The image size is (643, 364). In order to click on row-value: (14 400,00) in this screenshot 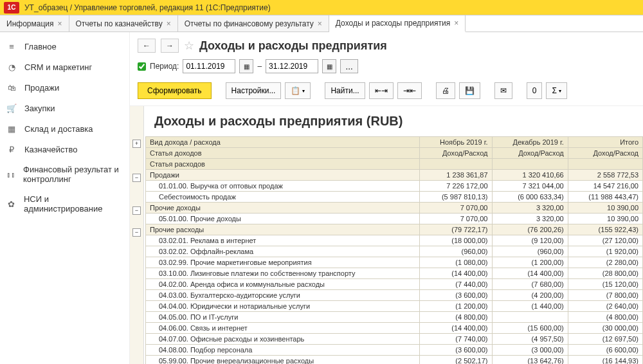, I will do `click(456, 274)`.